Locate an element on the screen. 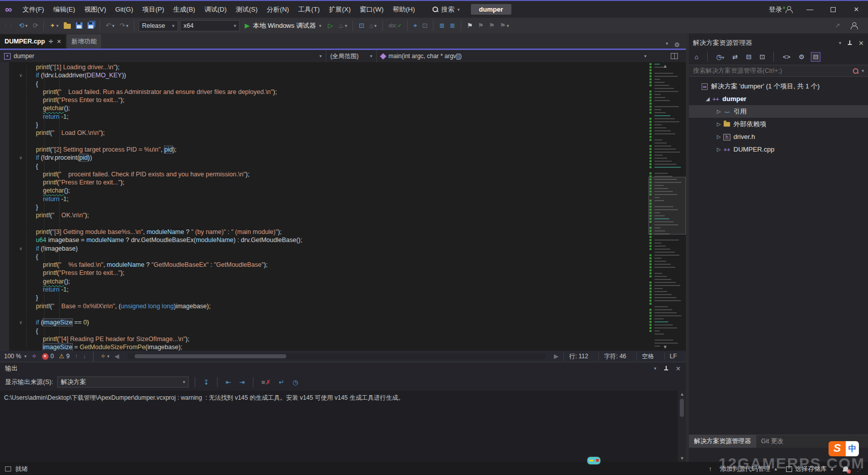 The width and height of the screenshot is (868, 475). next-bookmark-button: ⚑ is located at coordinates (492, 25).